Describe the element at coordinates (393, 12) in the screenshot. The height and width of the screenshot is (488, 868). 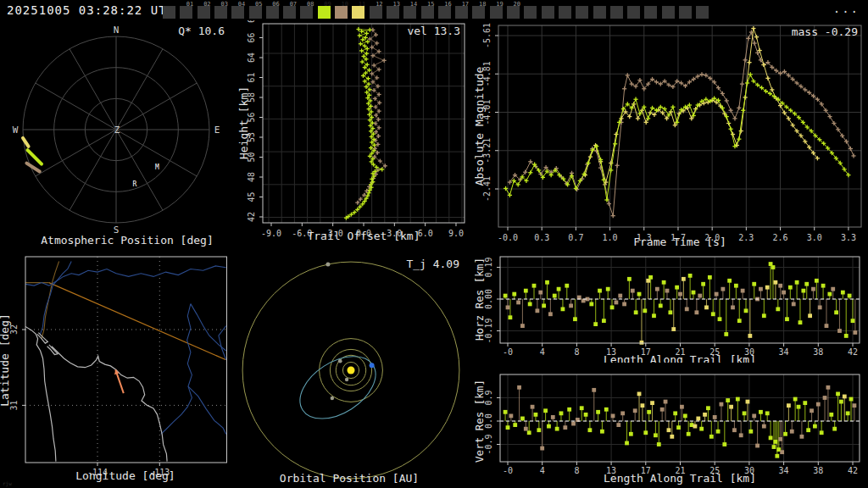
I see `frame-box-13: 13` at that location.